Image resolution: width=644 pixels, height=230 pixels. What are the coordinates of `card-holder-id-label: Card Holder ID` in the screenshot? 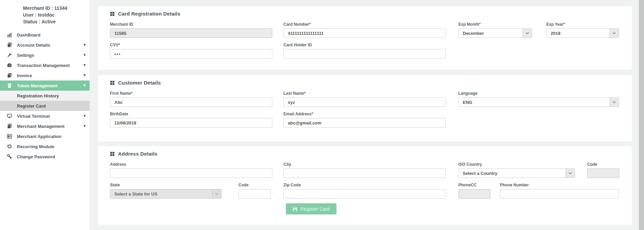 It's located at (365, 45).